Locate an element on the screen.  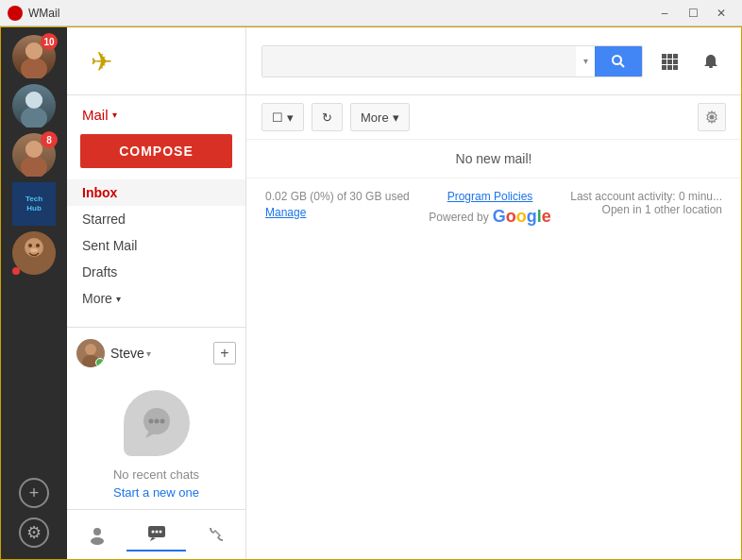
chat-user-avatar is located at coordinates (91, 353).